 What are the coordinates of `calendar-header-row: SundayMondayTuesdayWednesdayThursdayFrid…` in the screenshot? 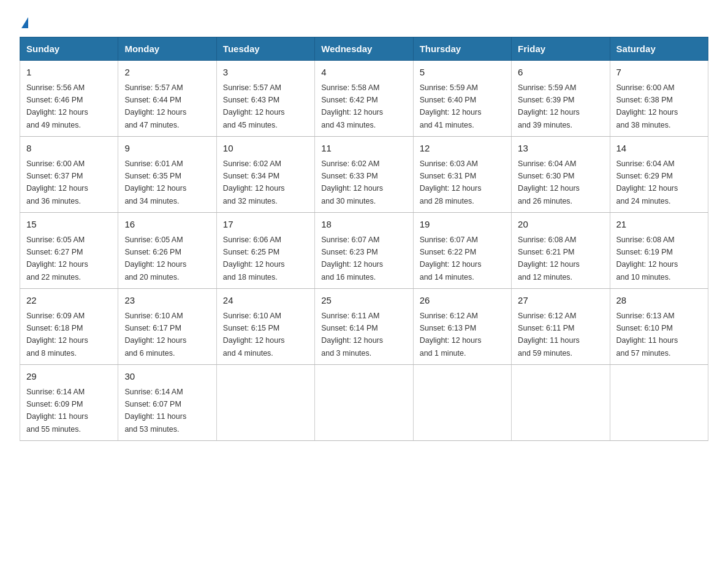 It's located at (364, 49).